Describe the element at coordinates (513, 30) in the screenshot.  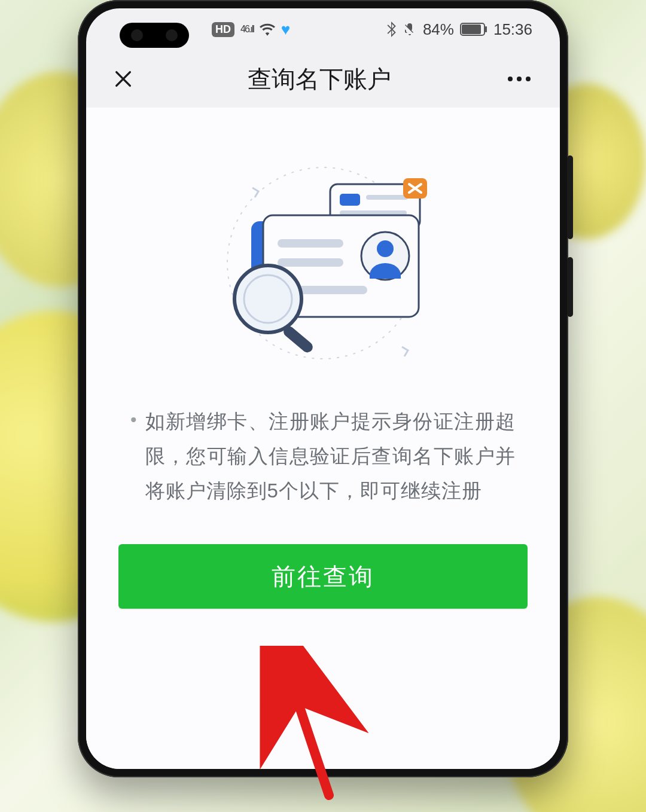
I see `clock-time: 15:36` at that location.